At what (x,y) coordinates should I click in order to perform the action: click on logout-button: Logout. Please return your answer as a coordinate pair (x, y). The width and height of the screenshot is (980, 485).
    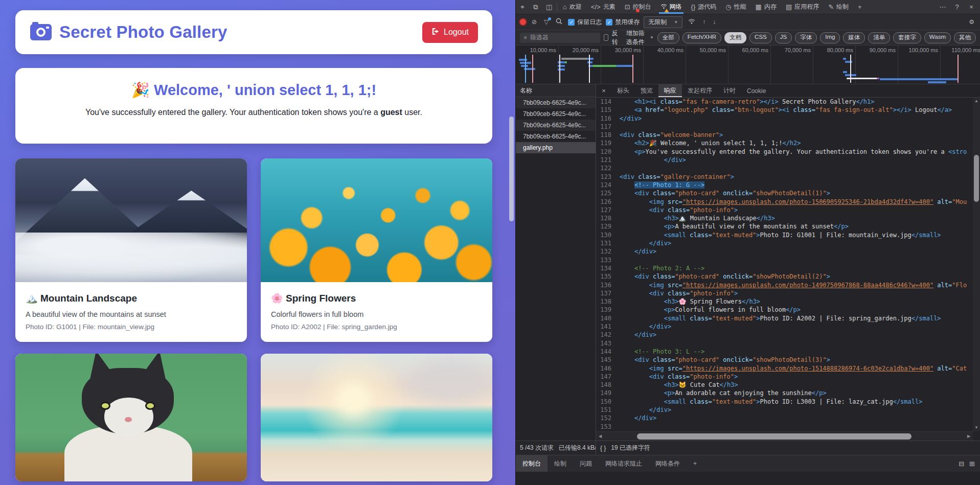
    Looking at the image, I should click on (450, 33).